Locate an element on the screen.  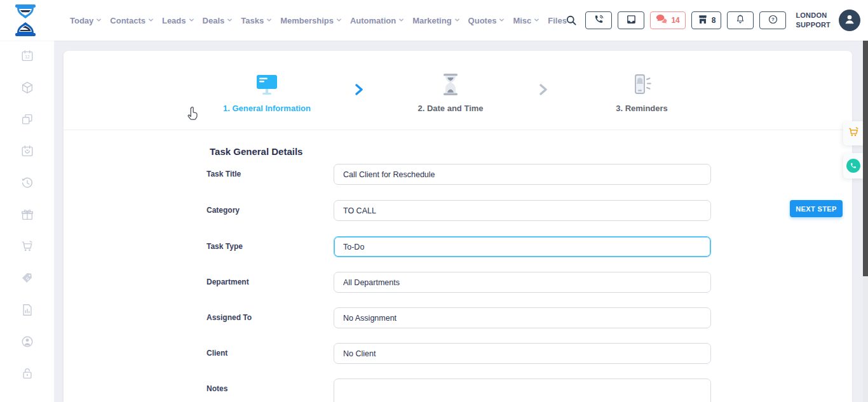
store-button: 8 is located at coordinates (707, 20).